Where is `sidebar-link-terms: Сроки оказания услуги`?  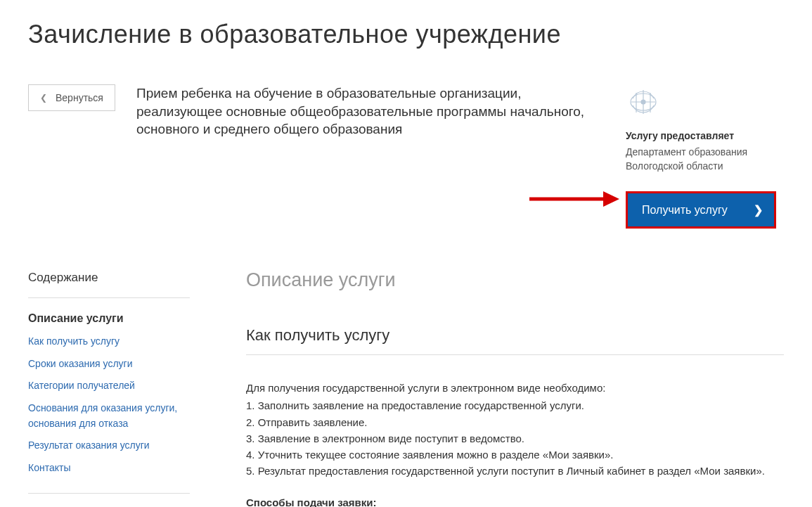 sidebar-link-terms: Сроки оказания услуги is located at coordinates (80, 364).